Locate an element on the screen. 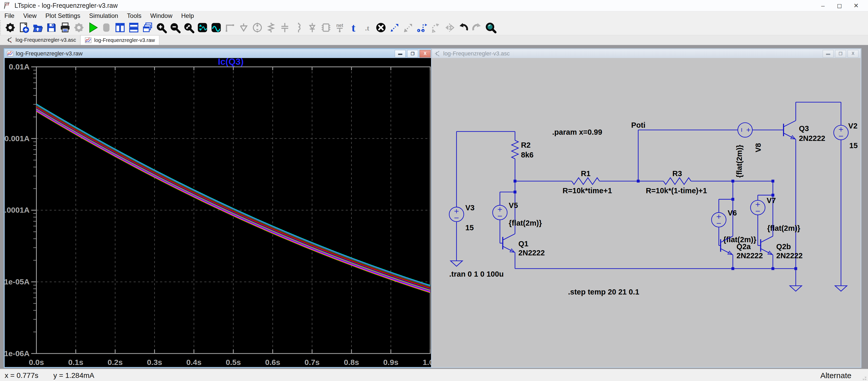 This screenshot has width=868, height=381. resize-grip is located at coordinates (864, 377).